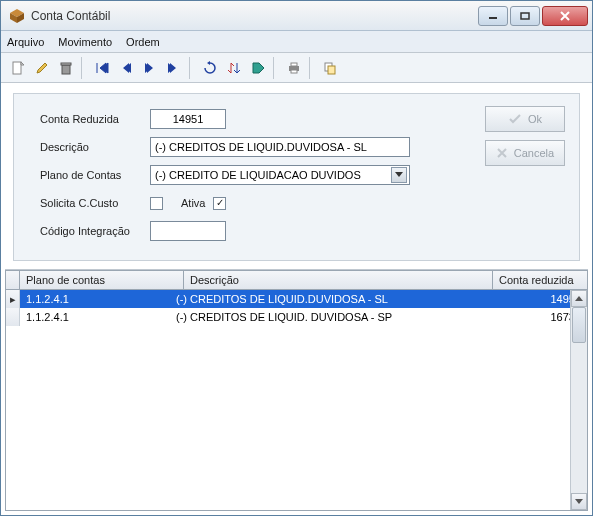 The image size is (593, 516). I want to click on solicita-checkbox, so click(156, 204).